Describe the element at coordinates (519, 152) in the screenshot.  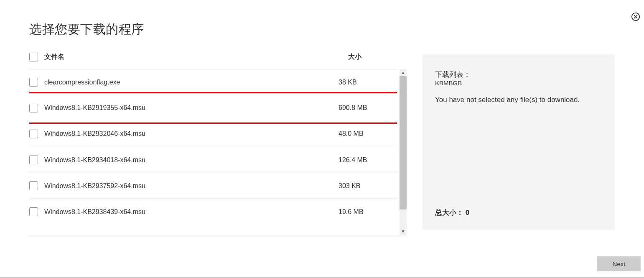
I see `no-selection-message: You have not selected any file(s) to dow…` at that location.